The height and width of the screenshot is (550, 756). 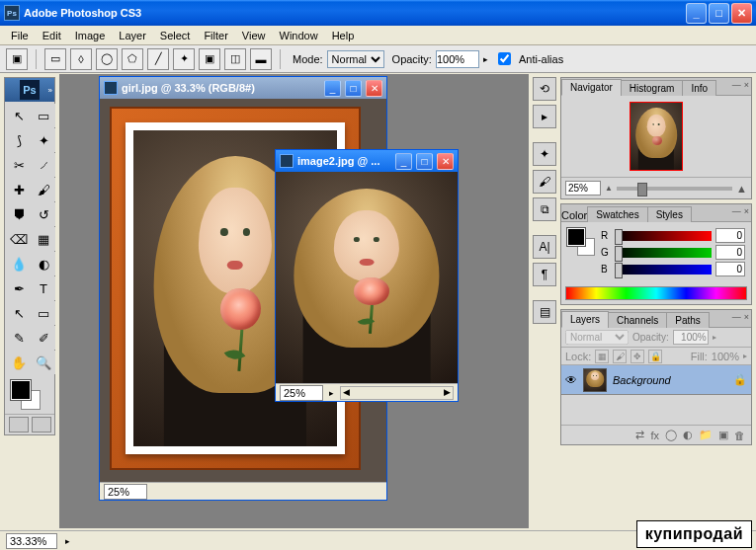 What do you see at coordinates (617, 214) in the screenshot?
I see `tab-swatches: Swatches` at bounding box center [617, 214].